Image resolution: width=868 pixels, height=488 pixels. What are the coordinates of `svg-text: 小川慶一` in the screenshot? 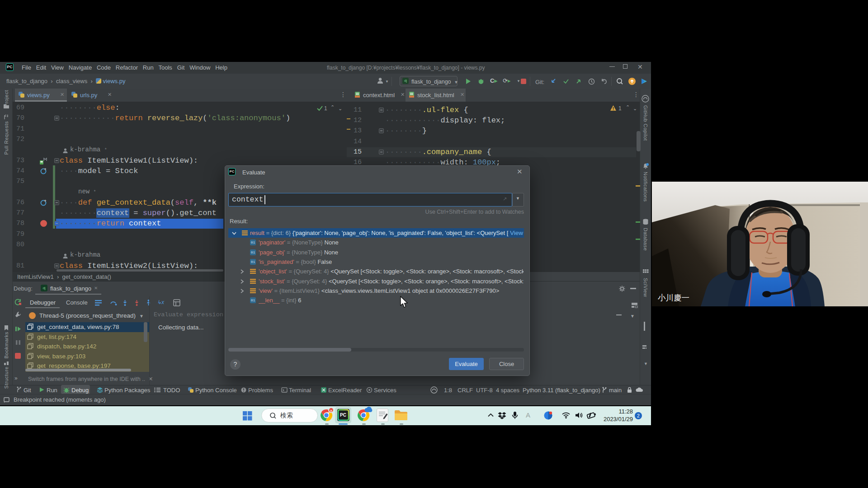 It's located at (674, 298).